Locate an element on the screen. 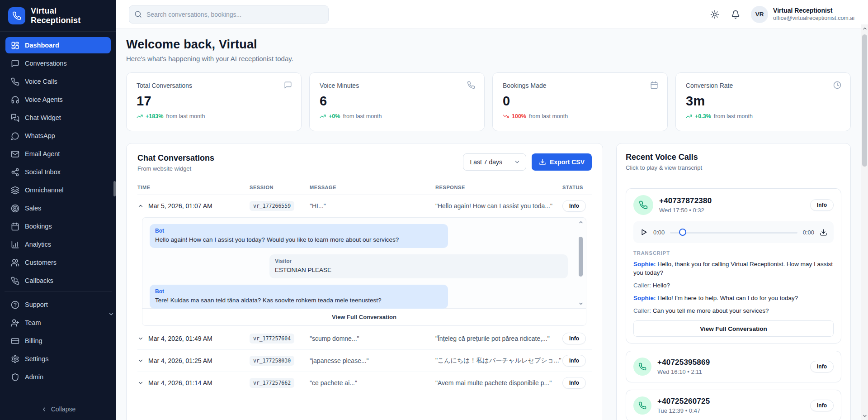  theme-toggle-button is located at coordinates (715, 14).